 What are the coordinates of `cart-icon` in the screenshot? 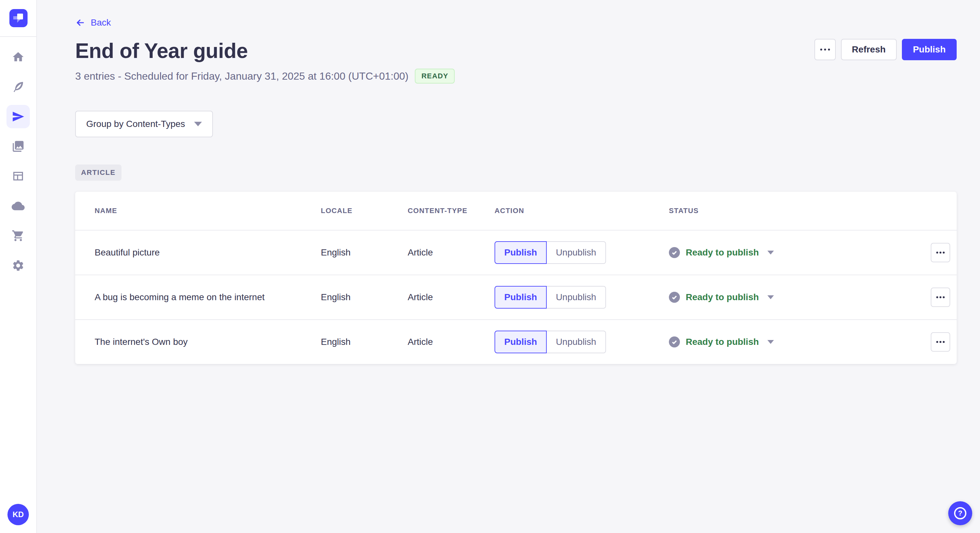 It's located at (18, 236).